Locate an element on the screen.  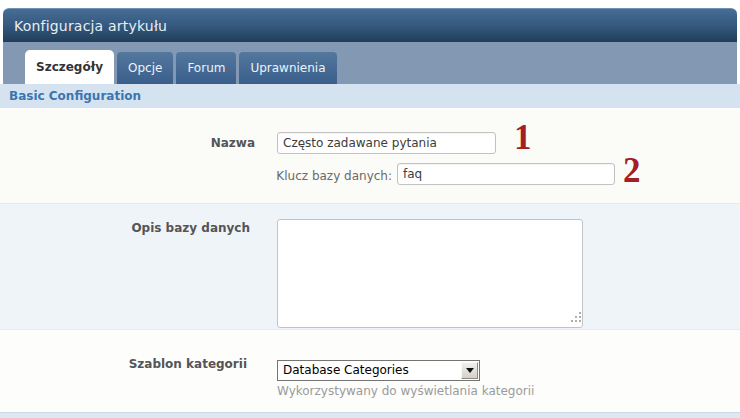
description-label: Opis bazy danych is located at coordinates (125, 228).